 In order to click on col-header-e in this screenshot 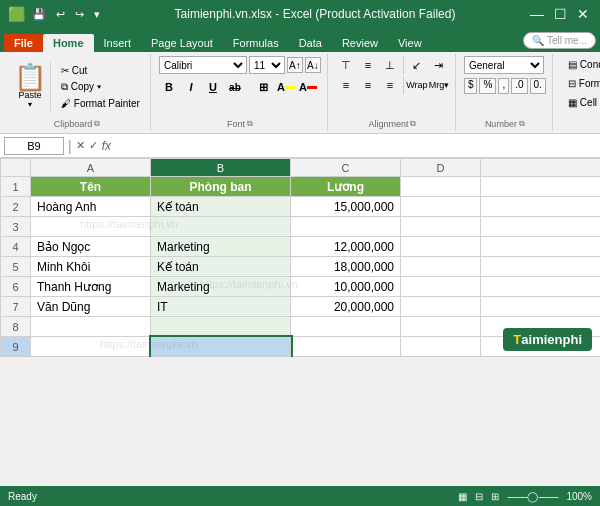, I will do `click(541, 168)`.